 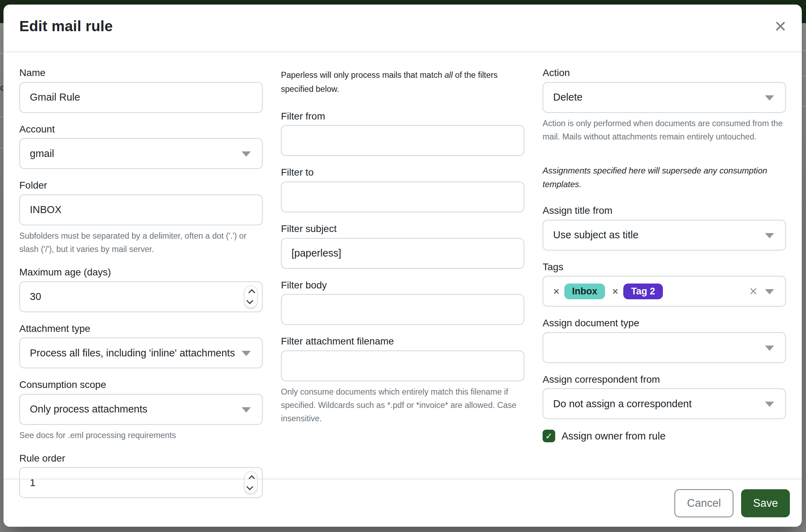 I want to click on field-assign-title: Assign title from Use subject as title, so click(x=664, y=228).